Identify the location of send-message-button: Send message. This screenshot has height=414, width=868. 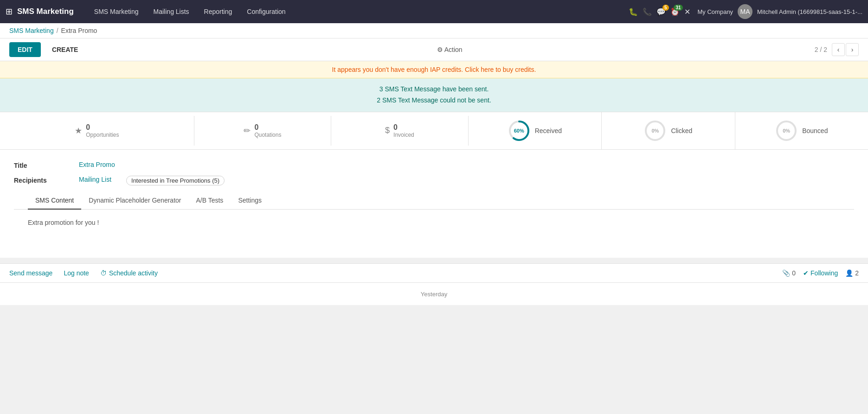
(31, 273).